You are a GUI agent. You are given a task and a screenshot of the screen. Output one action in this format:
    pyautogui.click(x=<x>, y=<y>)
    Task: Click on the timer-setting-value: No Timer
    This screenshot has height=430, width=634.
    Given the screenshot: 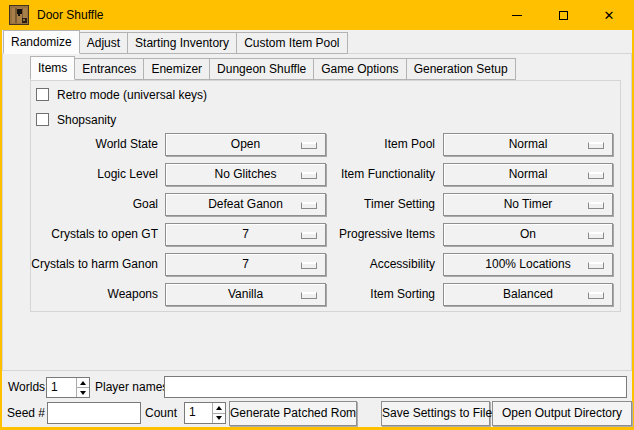 What is the action you would take?
    pyautogui.click(x=528, y=204)
    